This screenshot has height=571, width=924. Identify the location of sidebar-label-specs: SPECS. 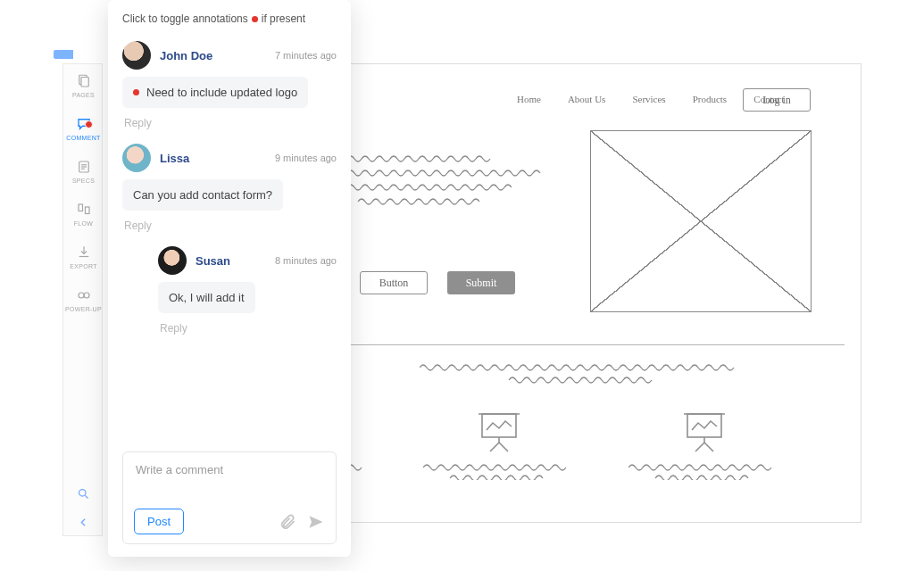
(84, 180).